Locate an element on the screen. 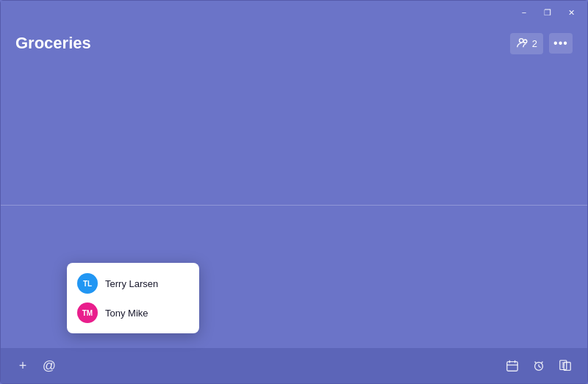 Image resolution: width=588 pixels, height=384 pixels. app-title: Groceries is located at coordinates (53, 43).